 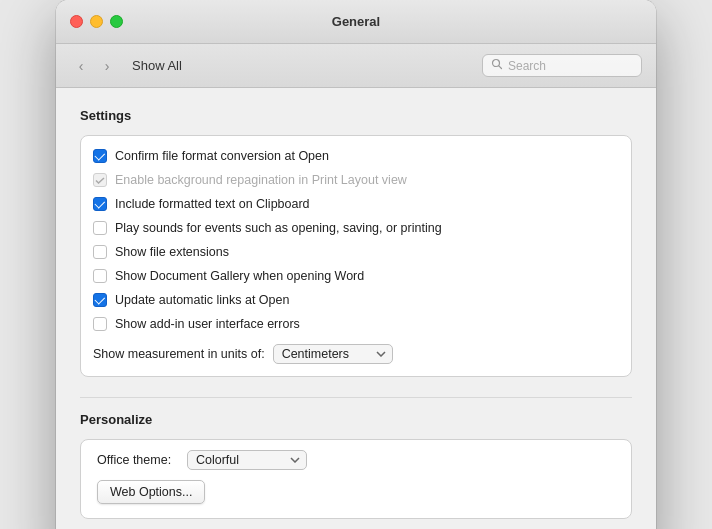 I want to click on show-gallery-checkbox-wrapper: Show Document Gallery when opening Word, so click(x=228, y=276).